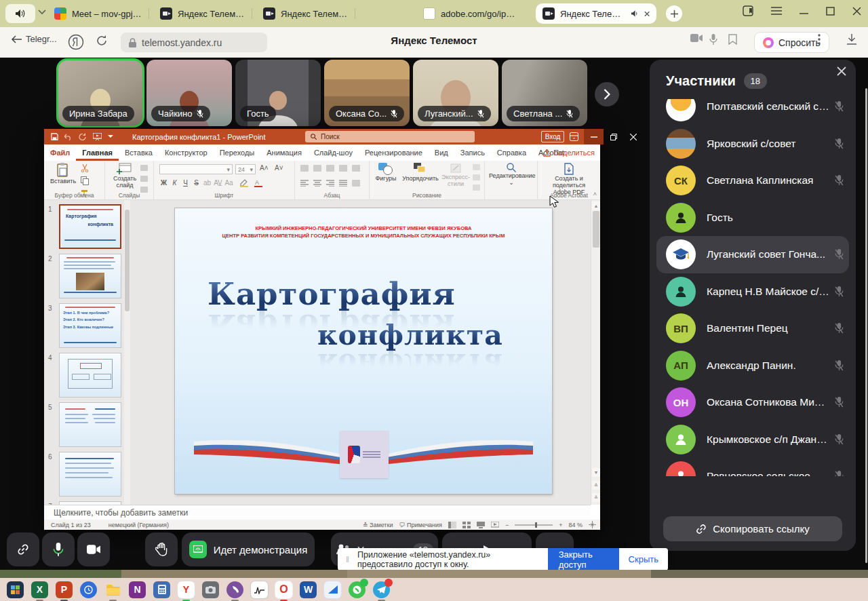 The height and width of the screenshot is (601, 868). Describe the element at coordinates (596, 14) in the screenshot. I see `tab-telemost-active: Яндекс Телемост` at that location.